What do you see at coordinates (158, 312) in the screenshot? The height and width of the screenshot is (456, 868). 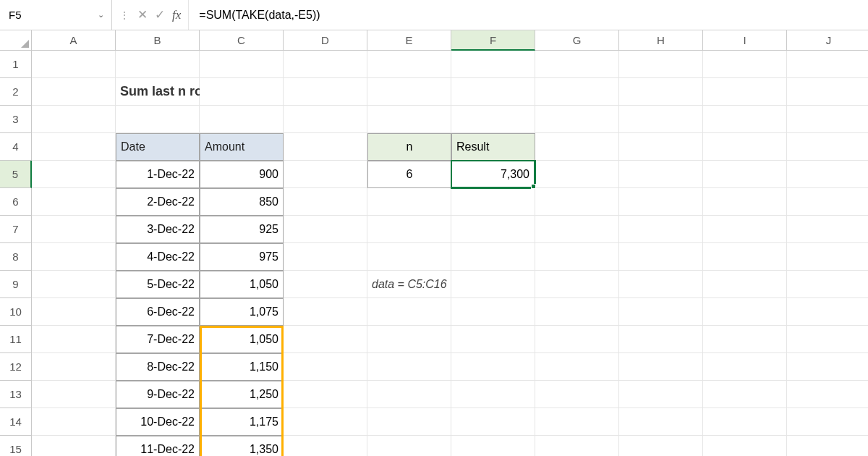 I see `table-cell-date: 6-Dec-22` at bounding box center [158, 312].